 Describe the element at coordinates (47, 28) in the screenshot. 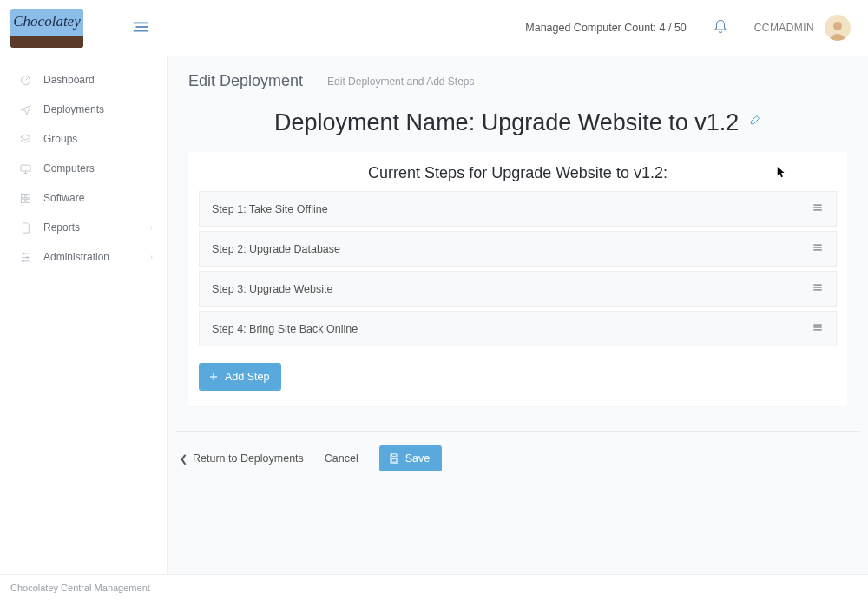

I see `brand-logo: Chocolatey` at that location.